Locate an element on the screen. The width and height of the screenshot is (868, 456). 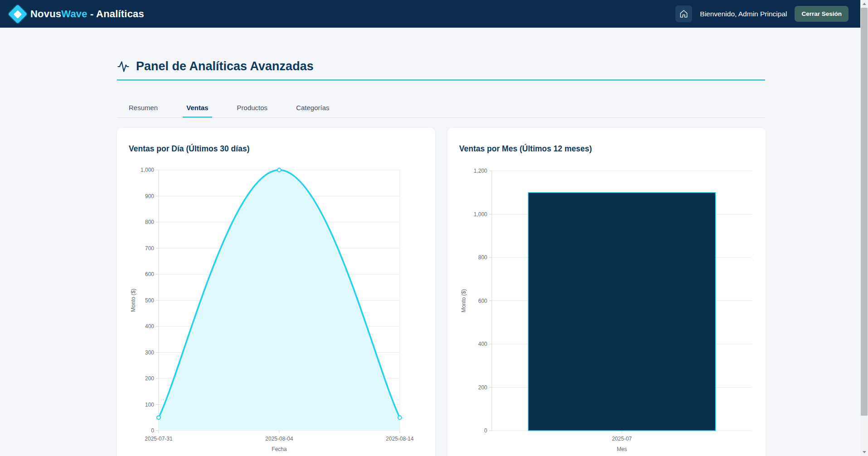
welcome-text: Bienvenido, Admin Principal is located at coordinates (743, 14).